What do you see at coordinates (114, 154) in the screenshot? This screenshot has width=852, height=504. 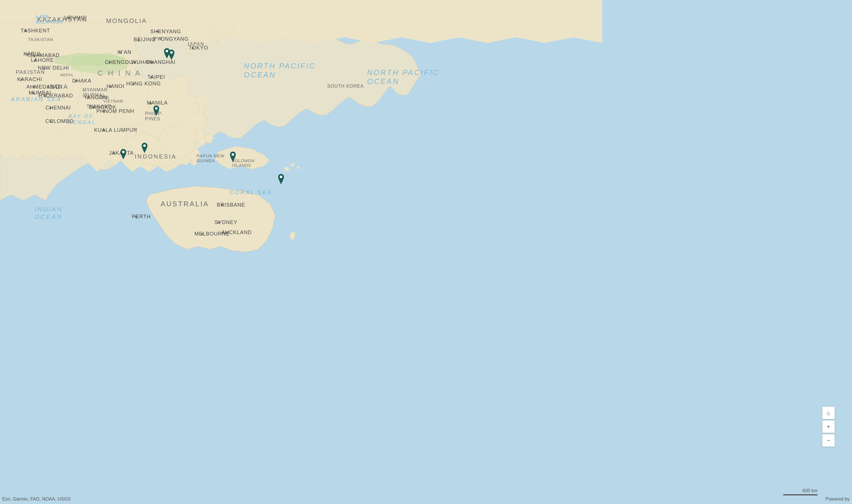 I see `dot-jakarta` at bounding box center [114, 154].